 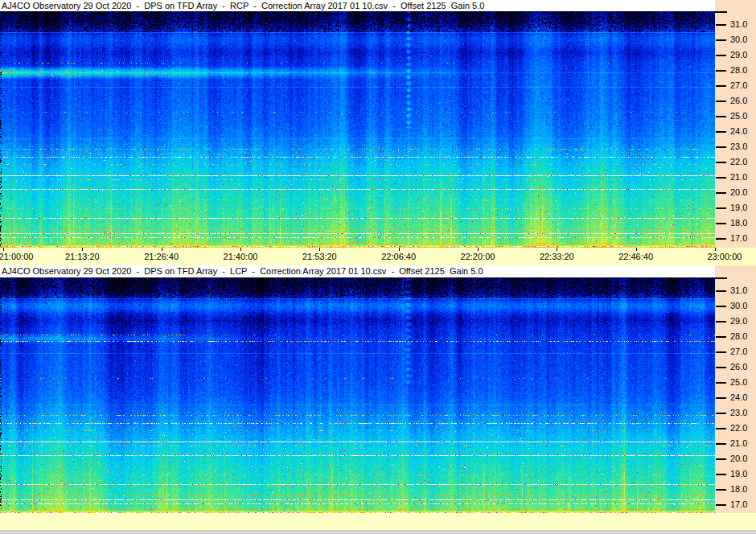 What do you see at coordinates (320, 257) in the screenshot?
I see `time-tick-label: 21:53:20` at bounding box center [320, 257].